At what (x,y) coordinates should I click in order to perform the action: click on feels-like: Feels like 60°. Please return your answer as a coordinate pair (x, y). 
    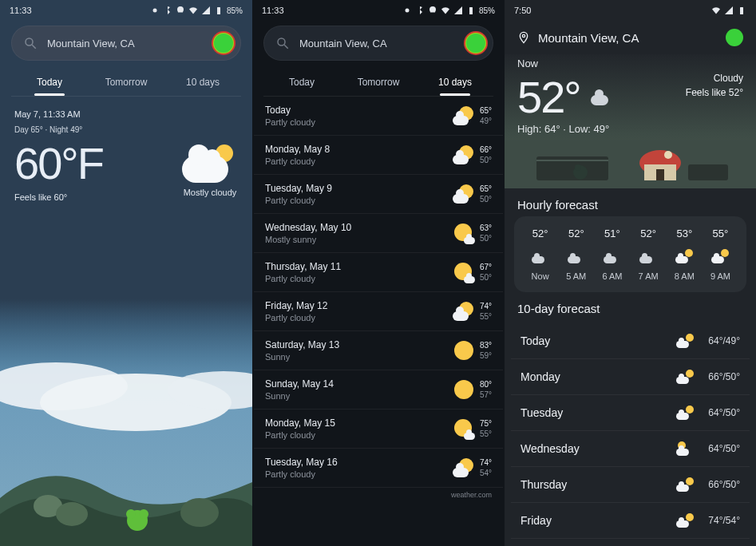
    Looking at the image, I should click on (59, 197).